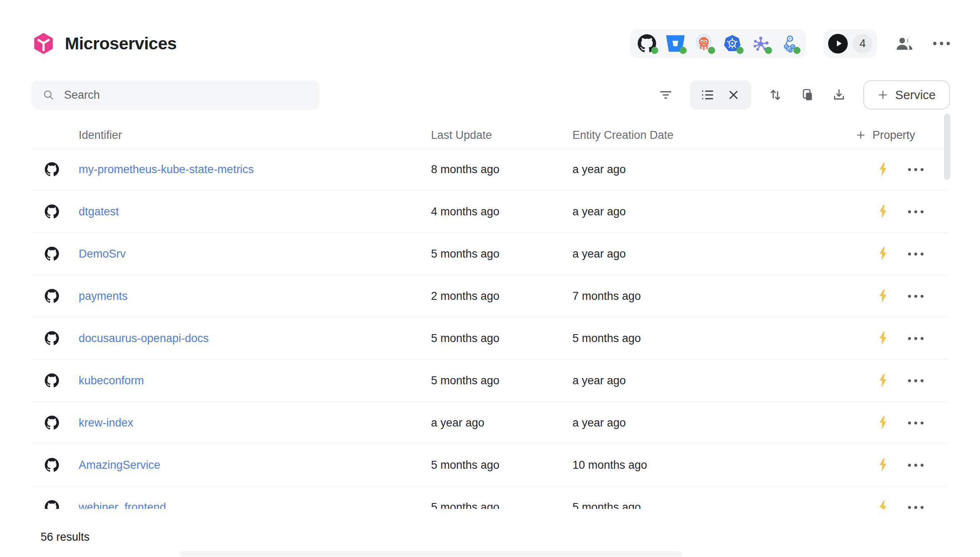 The image size is (980, 557). Describe the element at coordinates (502, 212) in the screenshot. I see `last-update-cell: 4 months ago` at that location.